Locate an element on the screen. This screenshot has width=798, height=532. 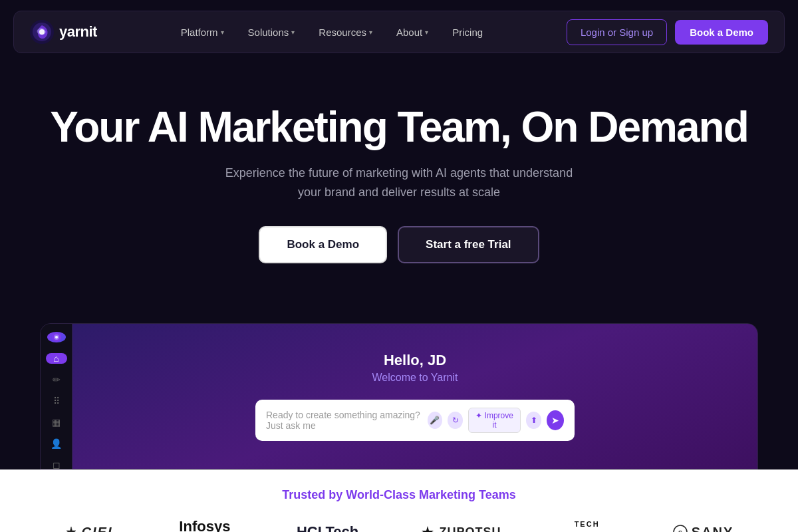
ciel-star-icon is located at coordinates (71, 529).